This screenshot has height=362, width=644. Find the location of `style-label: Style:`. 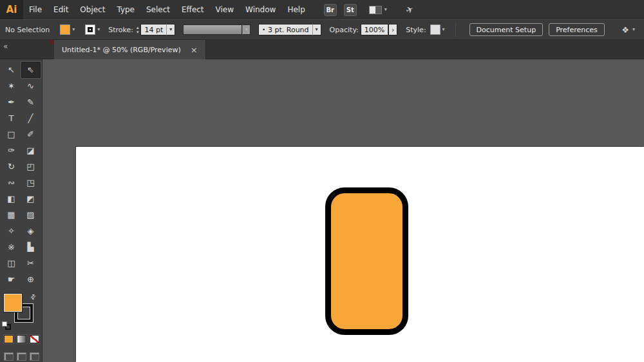

style-label: Style: is located at coordinates (416, 30).